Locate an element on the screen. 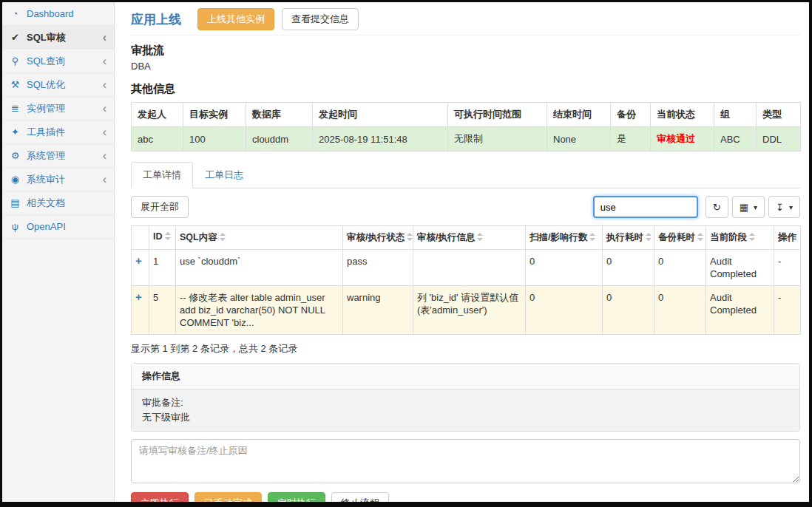 The width and height of the screenshot is (812, 507). export-button: ↧▾ is located at coordinates (784, 207).